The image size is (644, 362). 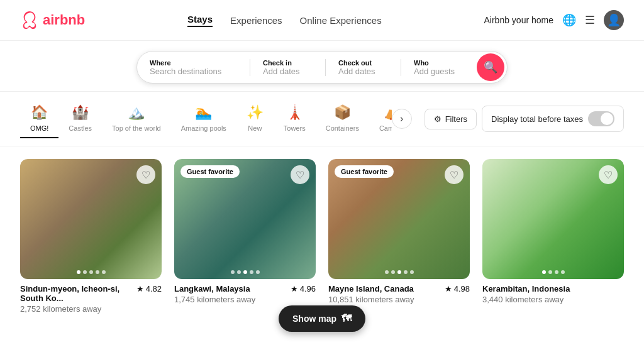 What do you see at coordinates (322, 315) in the screenshot?
I see `show-map-button: Show map 🗺` at bounding box center [322, 315].